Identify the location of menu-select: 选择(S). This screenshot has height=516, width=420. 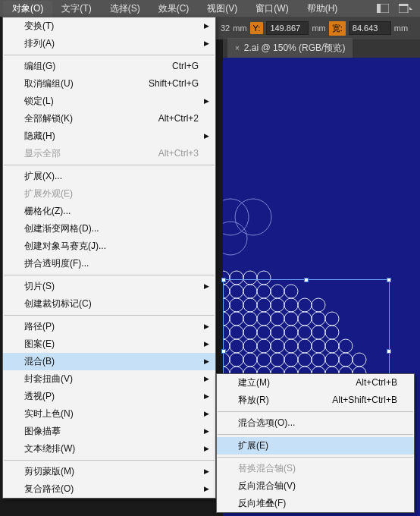
(125, 9).